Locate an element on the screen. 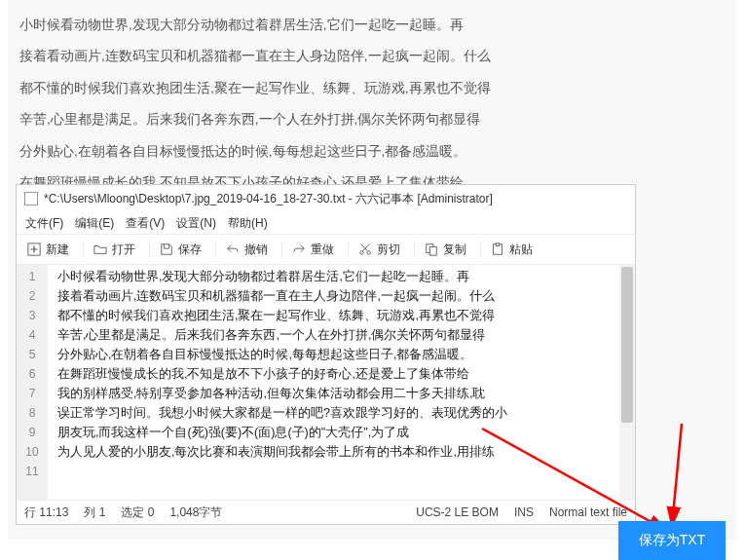 This screenshot has width=745, height=560. open-button: 打开 is located at coordinates (117, 249).